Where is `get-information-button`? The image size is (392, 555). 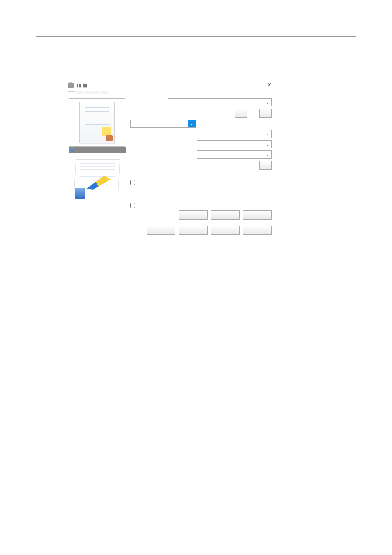
get-information-button is located at coordinates (241, 113).